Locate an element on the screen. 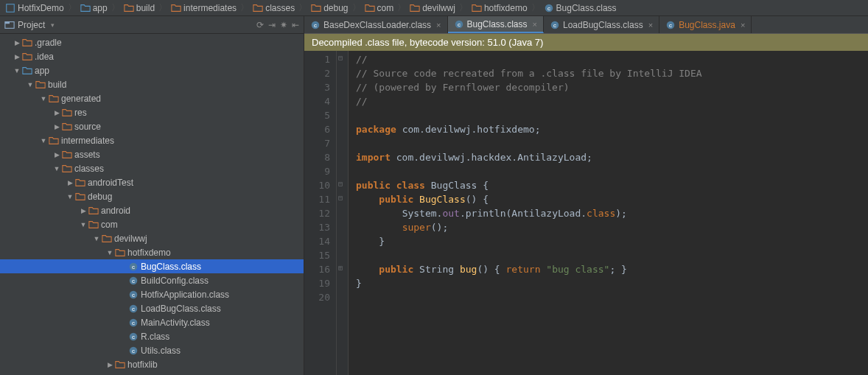 The width and height of the screenshot is (868, 375). fold-marker-icon: ⊞ is located at coordinates (340, 268).